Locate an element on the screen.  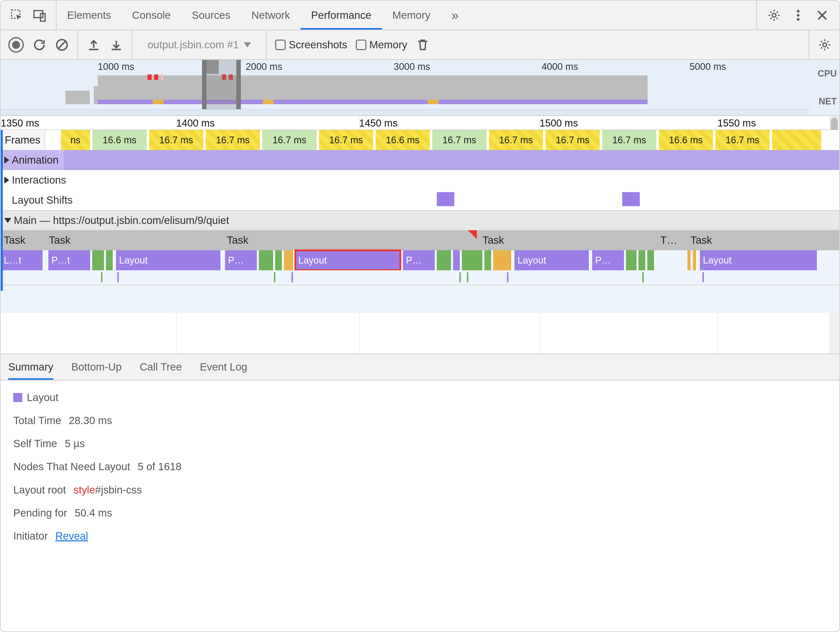
reveal-link: Reveal is located at coordinates (72, 536).